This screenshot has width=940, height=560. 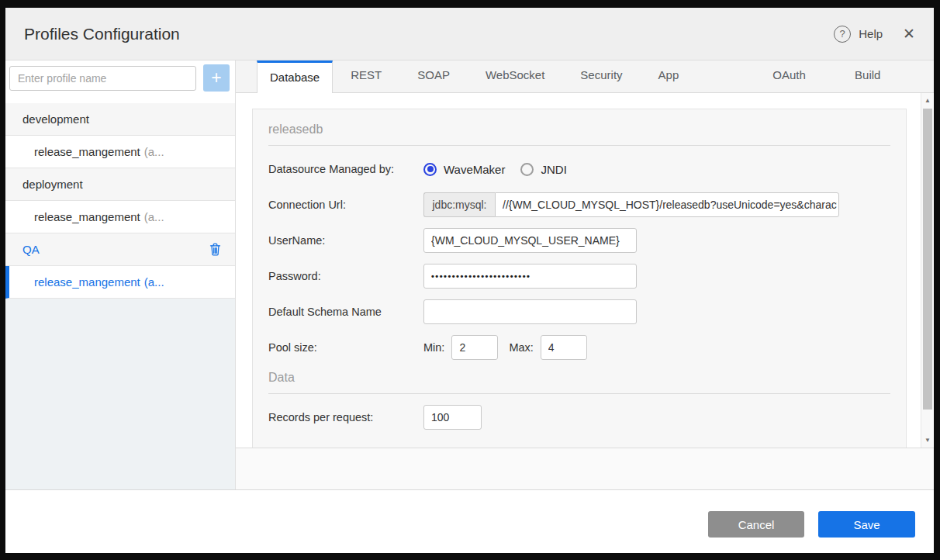 I want to click on records-input, so click(x=453, y=417).